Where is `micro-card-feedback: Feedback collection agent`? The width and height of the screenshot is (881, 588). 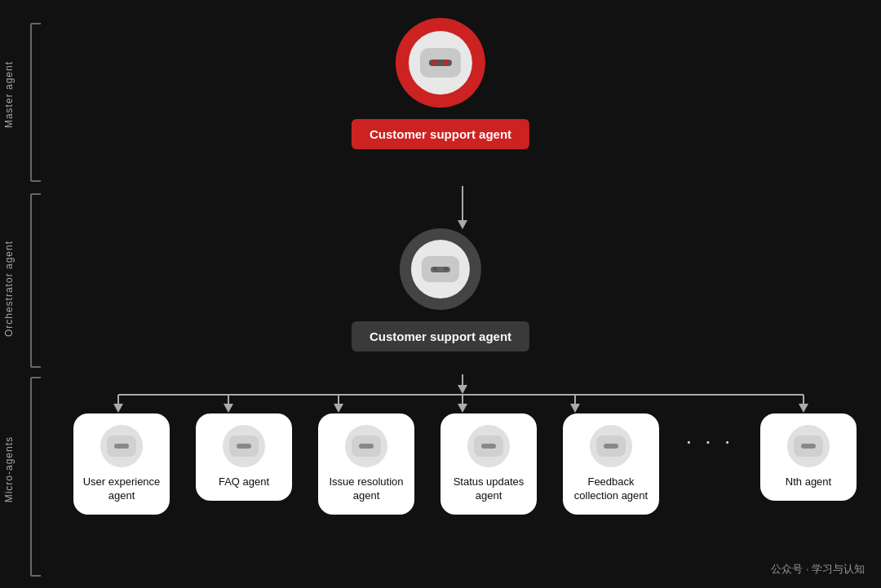
micro-card-feedback: Feedback collection agent is located at coordinates (611, 464).